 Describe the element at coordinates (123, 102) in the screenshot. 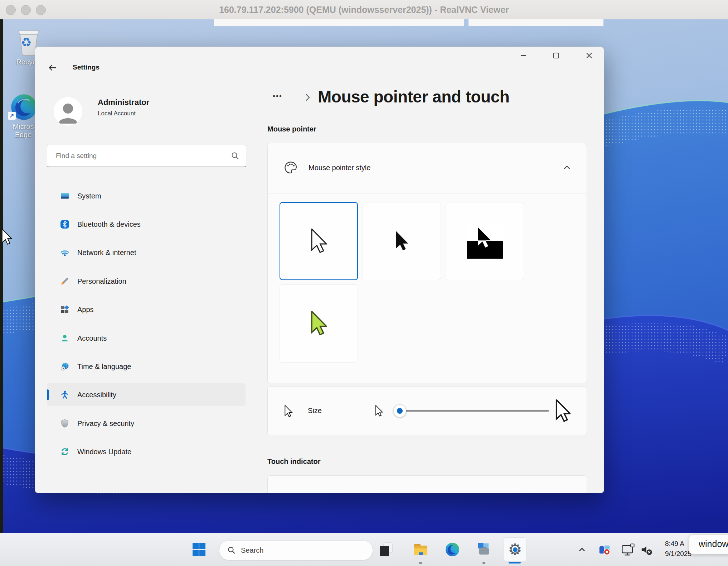

I see `account-name: Administrator` at that location.